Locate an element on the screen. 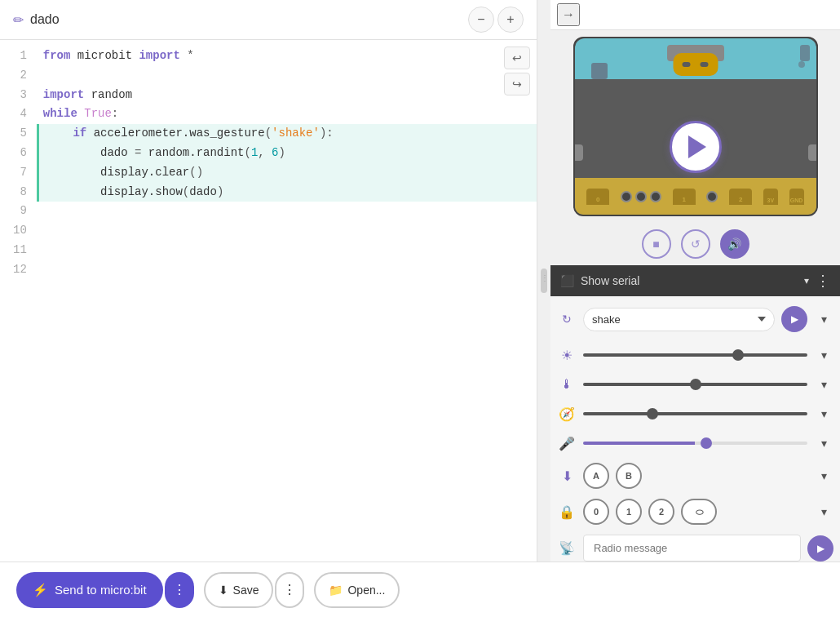 The height and width of the screenshot is (617, 840). radio-send-button: ▶ is located at coordinates (820, 548).